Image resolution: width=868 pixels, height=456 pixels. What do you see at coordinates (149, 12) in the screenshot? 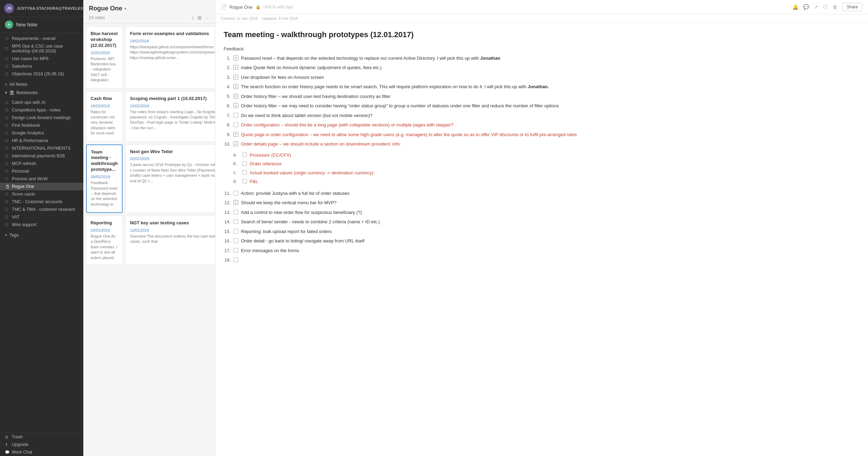
I see `notes-header: Rogue One ▾ 24 notes ↕ ⊞ ···` at bounding box center [149, 12].